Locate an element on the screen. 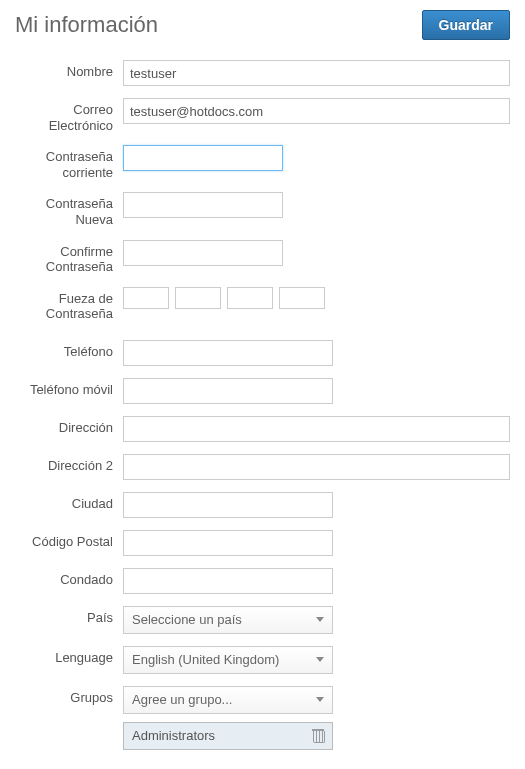 This screenshot has height=769, width=525. label-email: Correo Electrónico is located at coordinates (69, 116).